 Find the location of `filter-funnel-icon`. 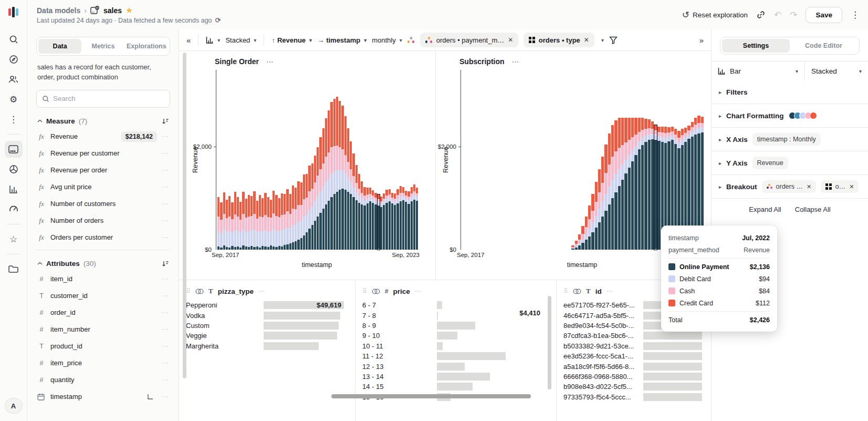

filter-funnel-icon is located at coordinates (613, 40).